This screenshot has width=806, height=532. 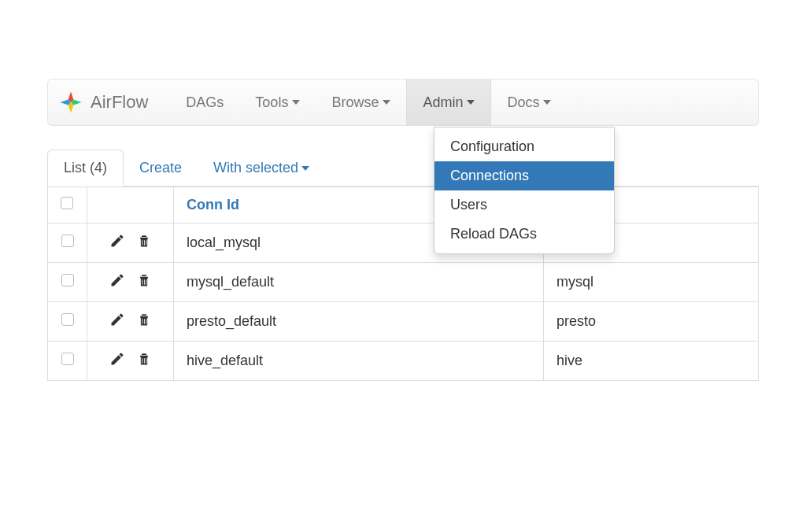 What do you see at coordinates (71, 102) in the screenshot?
I see `airflow-logo-icon` at bounding box center [71, 102].